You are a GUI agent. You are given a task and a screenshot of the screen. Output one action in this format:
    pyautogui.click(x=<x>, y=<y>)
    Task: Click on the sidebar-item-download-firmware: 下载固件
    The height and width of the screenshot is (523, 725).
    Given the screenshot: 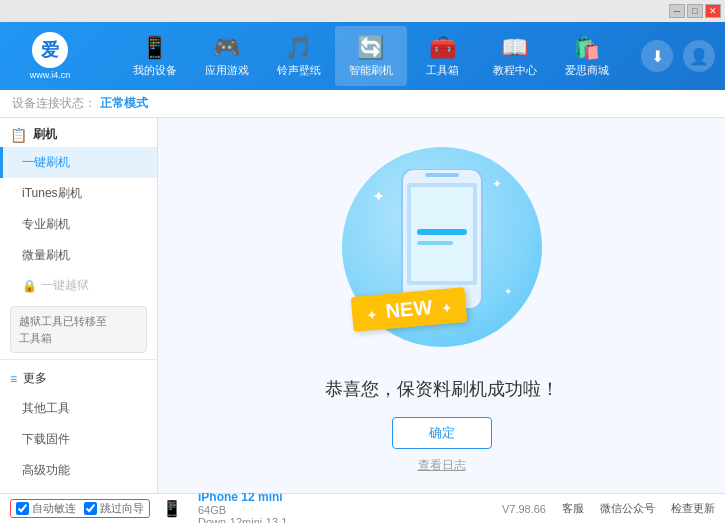 What is the action you would take?
    pyautogui.click(x=78, y=440)
    